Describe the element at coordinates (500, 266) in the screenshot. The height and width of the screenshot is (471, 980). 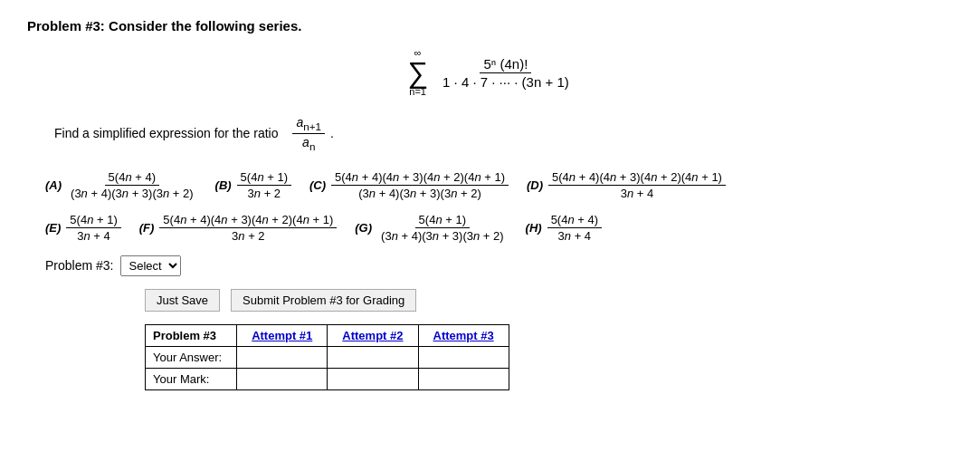
I see `select-row: Problem #3: Select A B C D E F G H` at that location.